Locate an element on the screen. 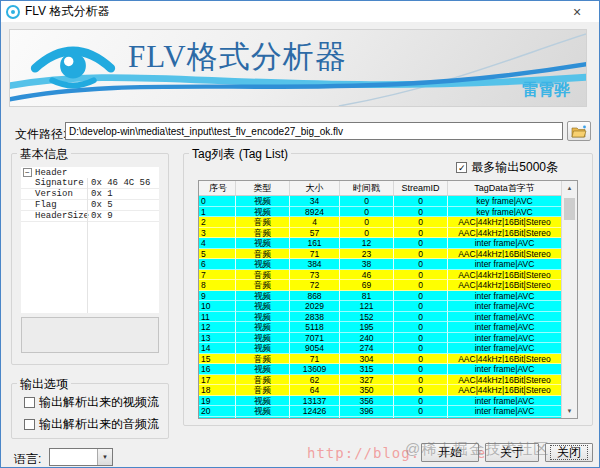 The width and height of the screenshot is (600, 468). column-header-1: 类型 is located at coordinates (263, 188).